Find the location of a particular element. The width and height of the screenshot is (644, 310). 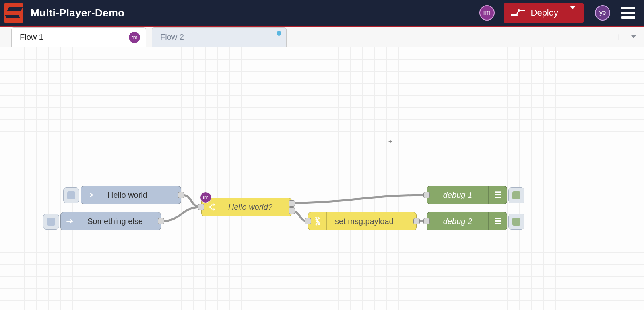

node-change-set-payload: set msg.payload is located at coordinates (362, 221).